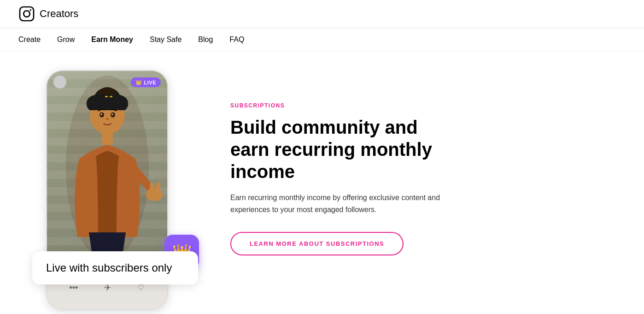  I want to click on live-badge: 👑 LIVE, so click(146, 82).